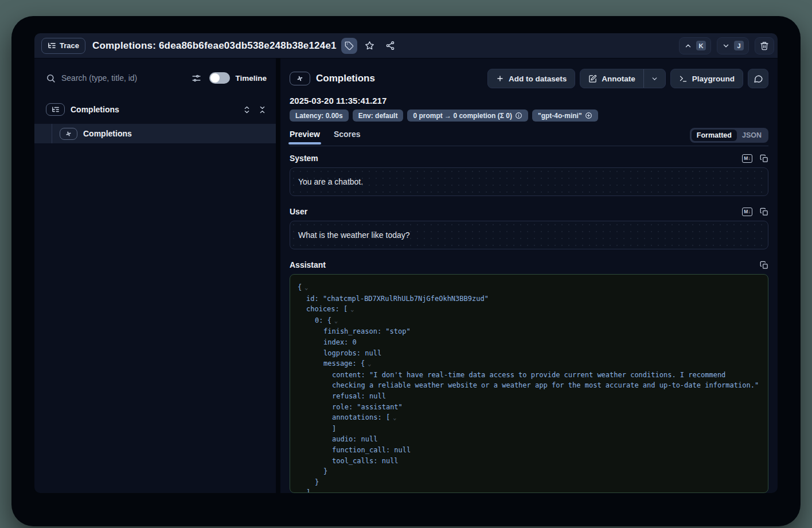 The image size is (812, 528). Describe the element at coordinates (468, 116) in the screenshot. I see `token-usage-badge: 0 prompt → 0 completion (Σ 0)` at that location.